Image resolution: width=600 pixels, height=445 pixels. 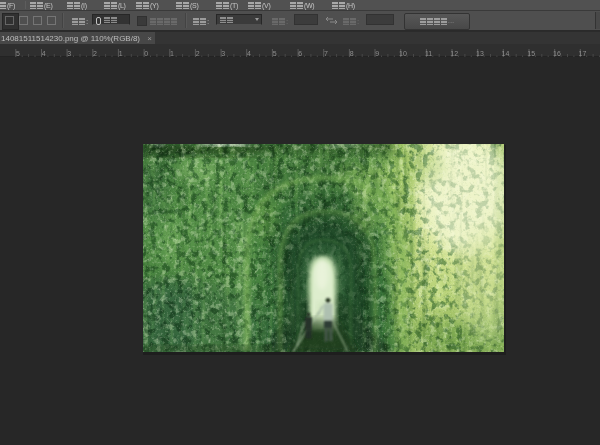 I want to click on svg-text: 12, so click(x=454, y=54).